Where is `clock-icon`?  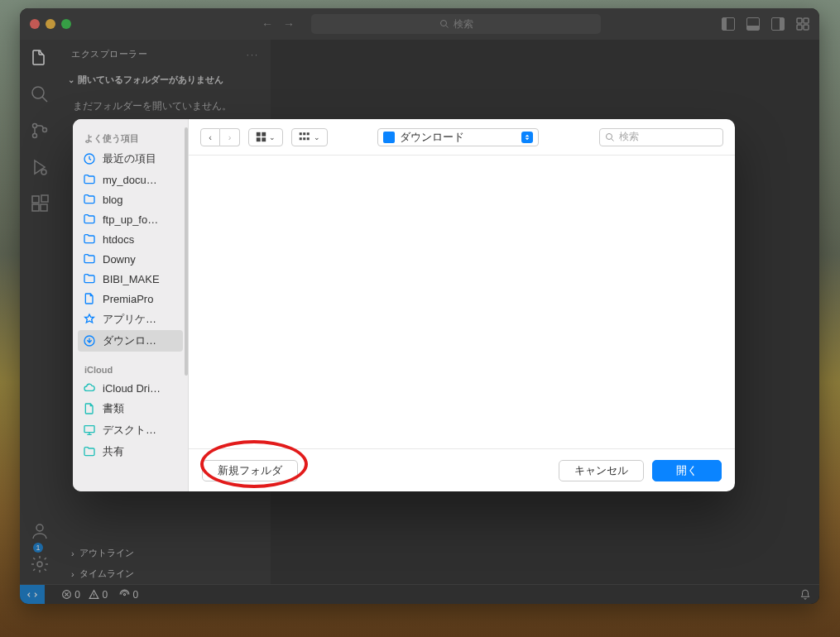
clock-icon is located at coordinates (89, 159).